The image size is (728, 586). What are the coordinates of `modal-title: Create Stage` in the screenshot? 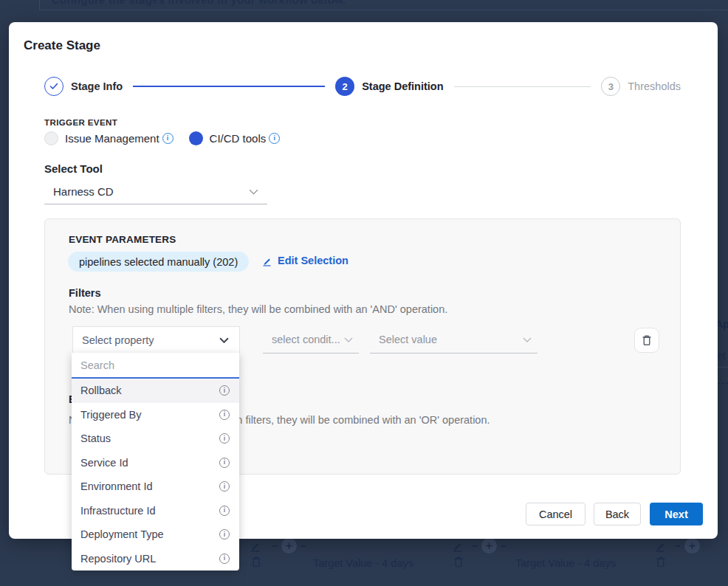 It's located at (62, 46).